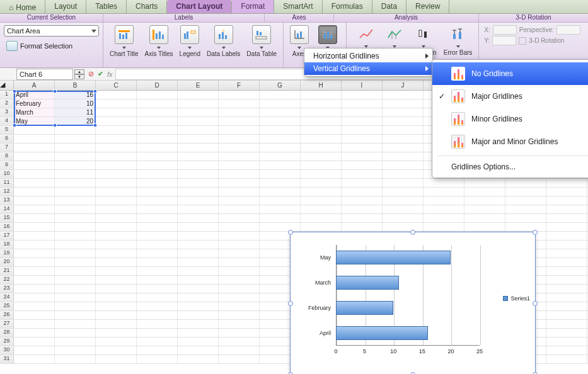 This screenshot has width=588, height=374. Describe the element at coordinates (7, 297) in the screenshot. I see `row-header: 24` at that location.